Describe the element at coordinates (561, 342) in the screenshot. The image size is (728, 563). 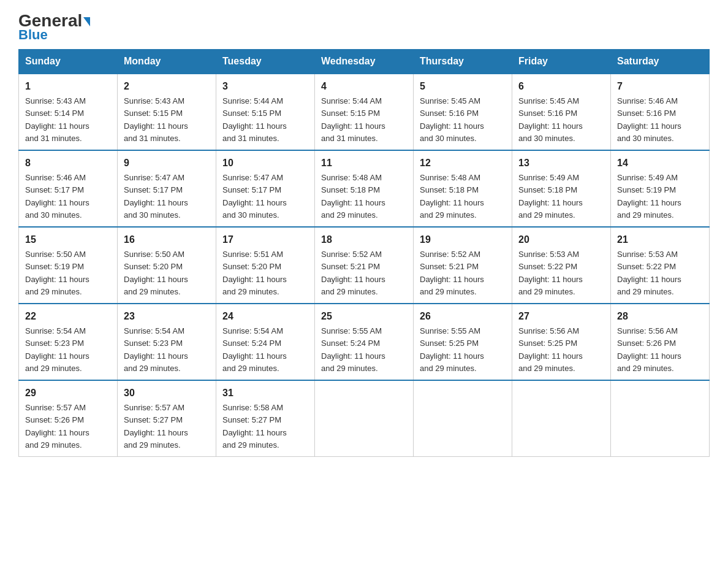
I see `day-cell: 27Sunrise: 5:56 AM Sunset: 5:25 PM Dayli…` at that location.